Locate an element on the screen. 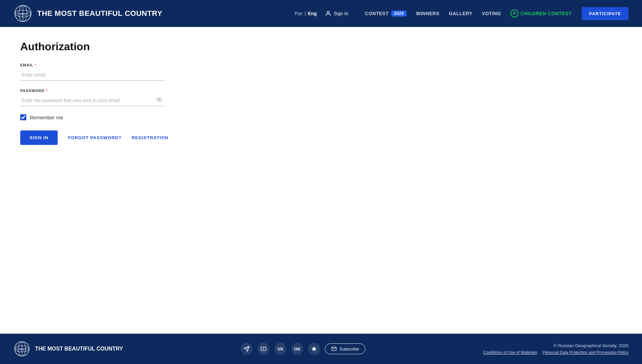 The image size is (642, 364). main-nav: CONTEST 2025 WINNERS GALLERY VOTING CHIL… is located at coordinates (495, 13).